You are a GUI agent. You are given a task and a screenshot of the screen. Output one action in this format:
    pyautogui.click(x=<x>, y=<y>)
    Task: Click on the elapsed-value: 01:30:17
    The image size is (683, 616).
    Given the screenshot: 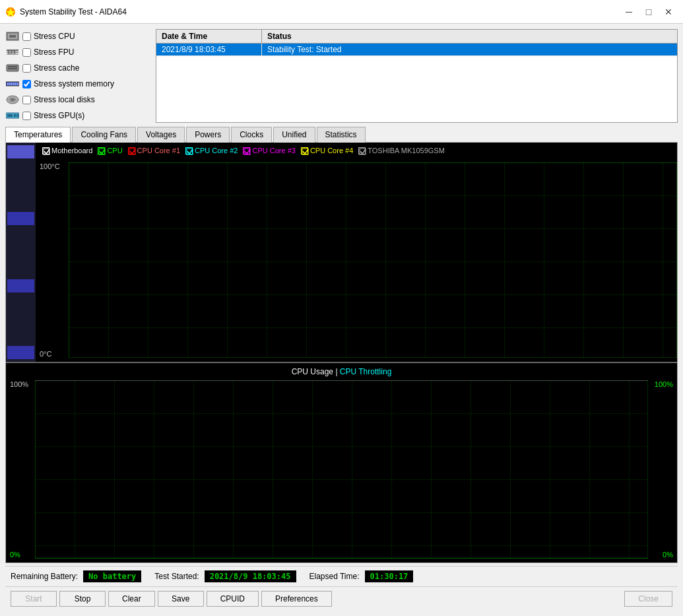 What is the action you would take?
    pyautogui.click(x=389, y=576)
    